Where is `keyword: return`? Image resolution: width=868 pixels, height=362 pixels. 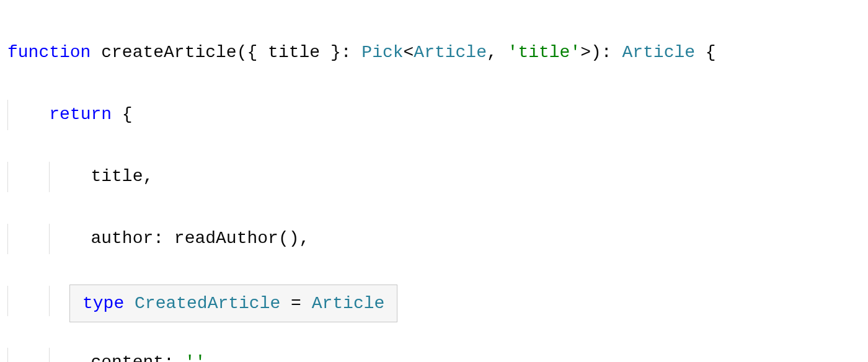 keyword: return is located at coordinates (81, 114).